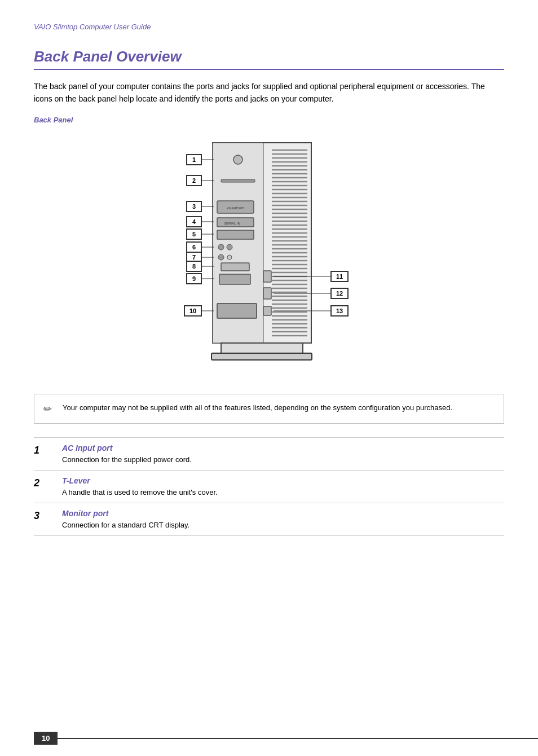 This screenshot has height=756, width=538. What do you see at coordinates (269, 408) in the screenshot?
I see `note-box: ✏ Your computer may not be supplied with…` at bounding box center [269, 408].